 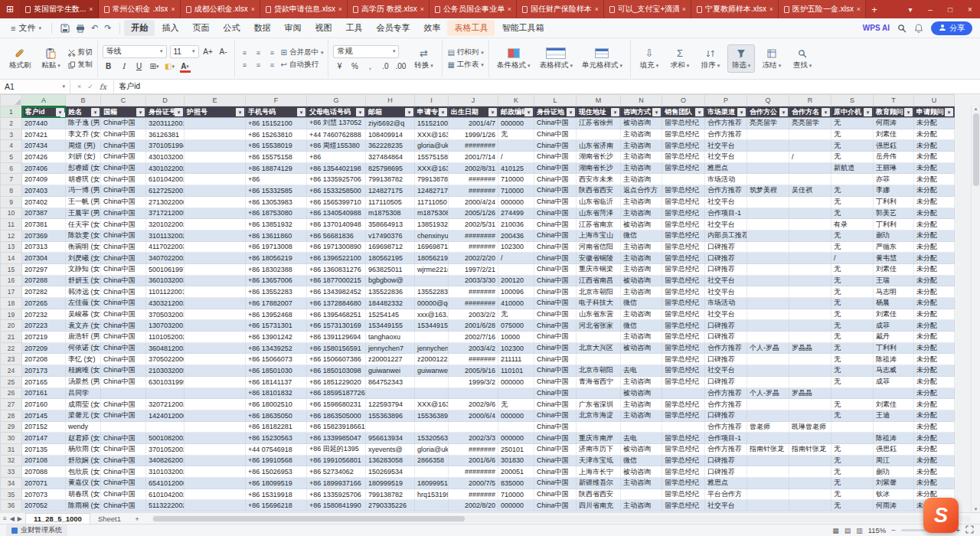 What do you see at coordinates (390, 495) in the screenshot?
I see `cell: 799138782` at bounding box center [390, 495].